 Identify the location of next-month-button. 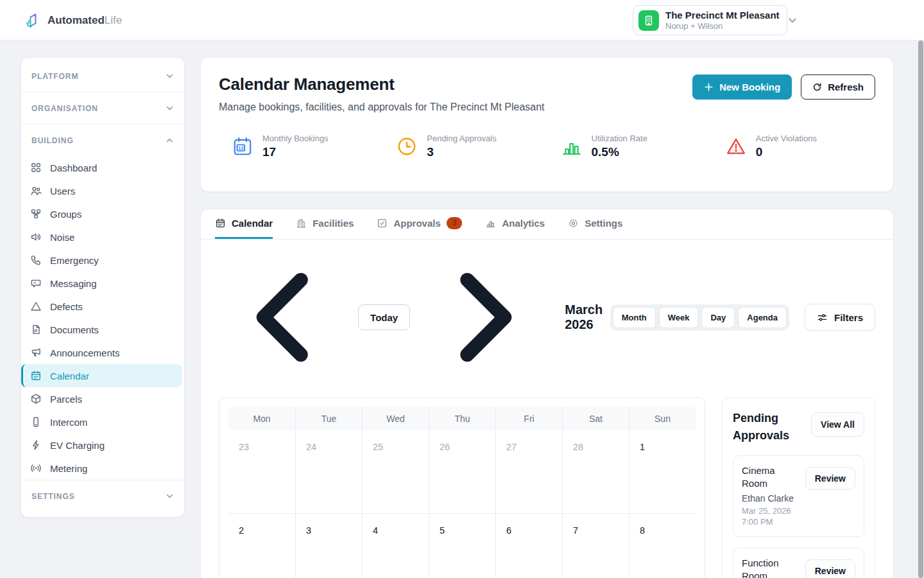
(481, 317).